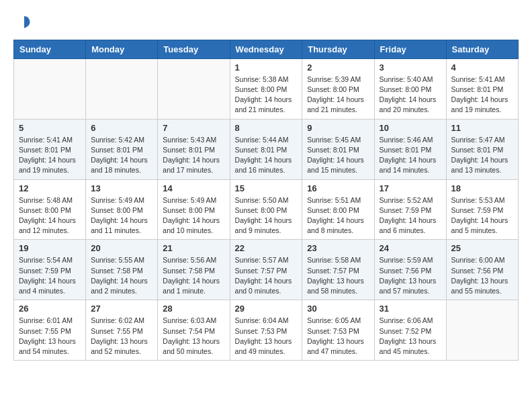 The width and height of the screenshot is (532, 411). I want to click on day-info: Sunrise: 5:38 AM Sunset: 8:00 PM Dayligh…, so click(266, 95).